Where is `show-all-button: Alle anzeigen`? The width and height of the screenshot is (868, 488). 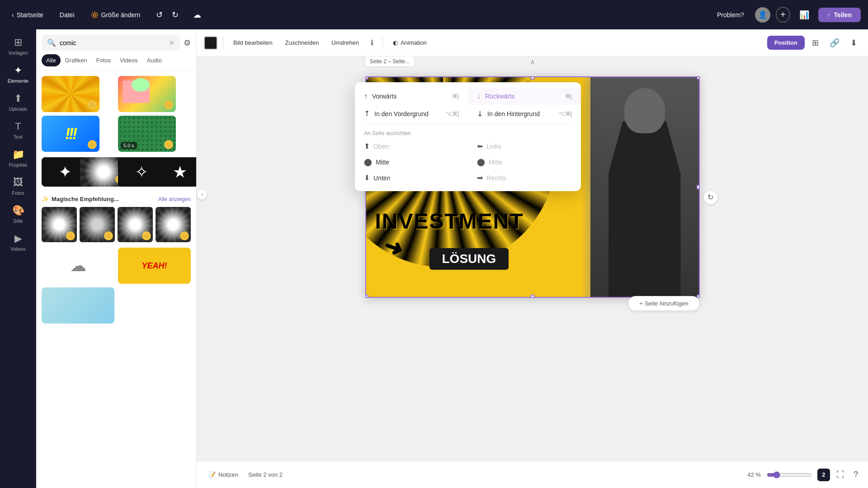 show-all-button: Alle anzeigen is located at coordinates (175, 199).